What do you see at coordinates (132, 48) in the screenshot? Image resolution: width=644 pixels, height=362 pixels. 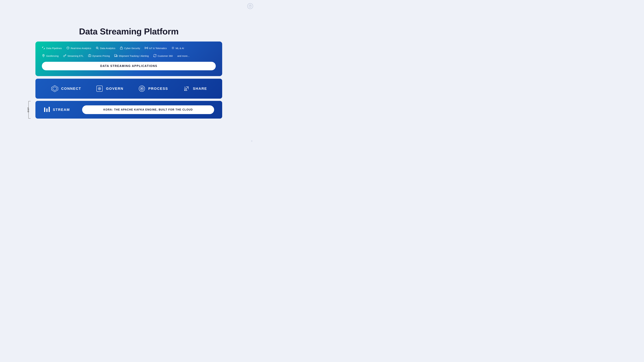 I see `cyber-security-label: Cyber-Security` at bounding box center [132, 48].